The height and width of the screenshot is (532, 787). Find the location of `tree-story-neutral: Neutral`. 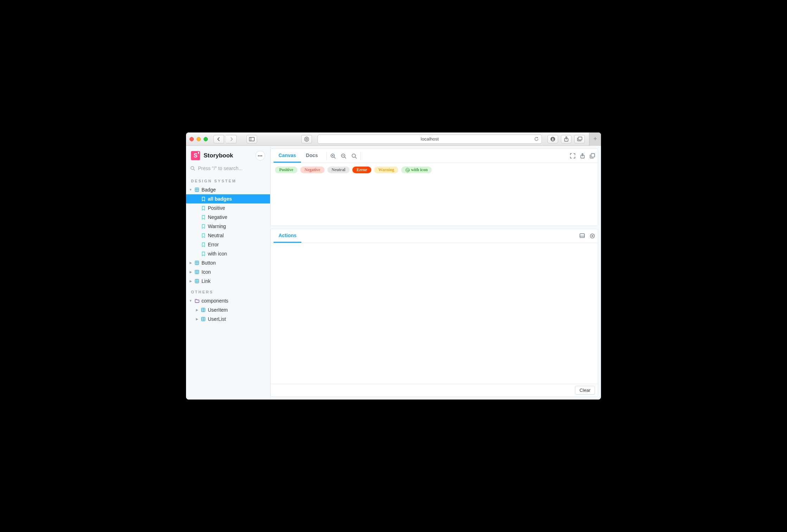

tree-story-neutral: Neutral is located at coordinates (228, 235).